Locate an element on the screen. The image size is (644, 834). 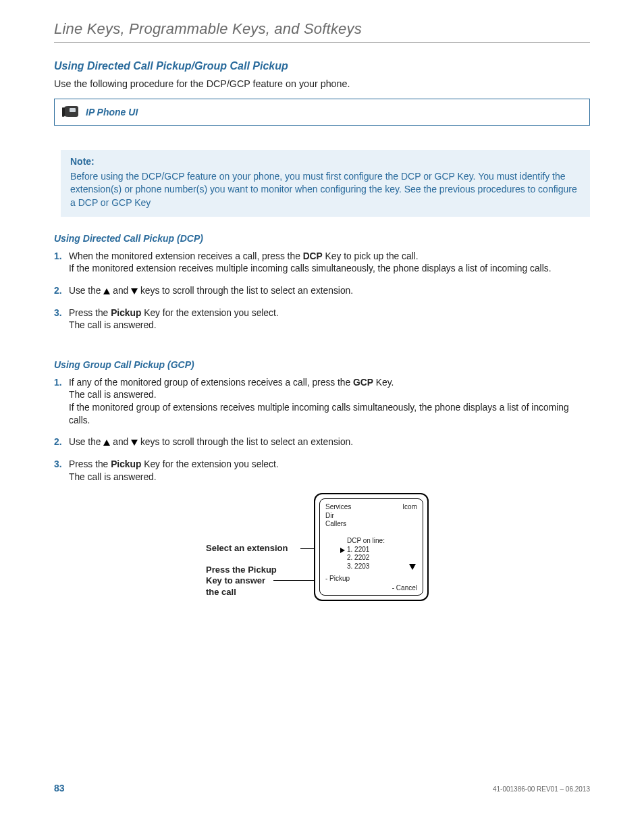
diagram-label-pickup: Press the Pickup Key to answer the call is located at coordinates (242, 581).